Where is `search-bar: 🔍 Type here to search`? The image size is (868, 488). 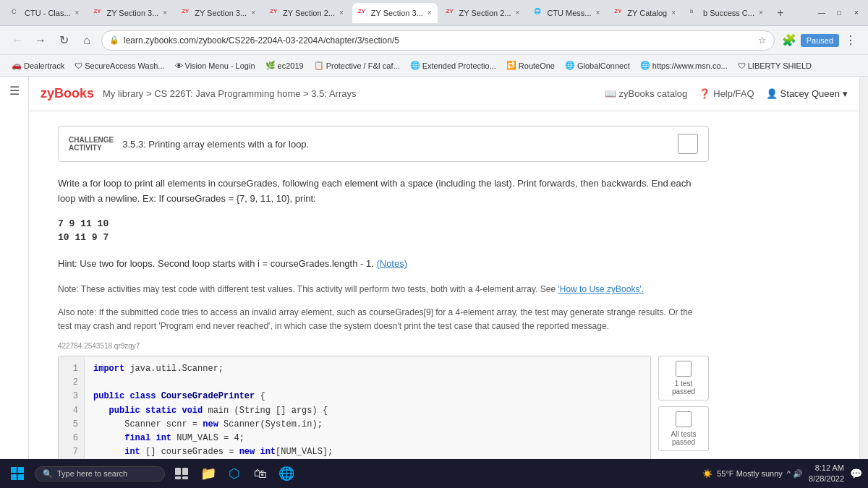
search-bar: 🔍 Type here to search is located at coordinates (100, 474).